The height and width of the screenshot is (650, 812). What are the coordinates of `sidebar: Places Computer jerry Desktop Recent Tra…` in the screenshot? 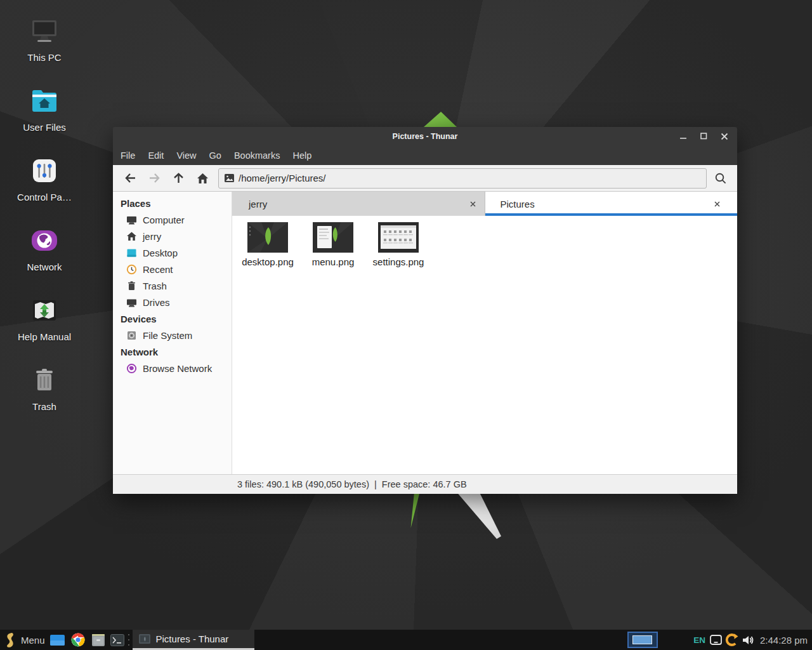 It's located at (173, 333).